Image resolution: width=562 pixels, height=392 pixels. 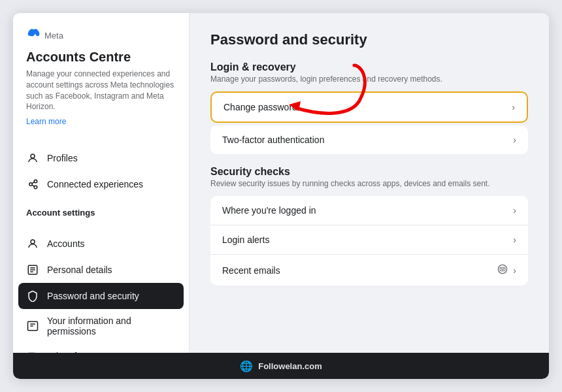 What do you see at coordinates (101, 158) in the screenshot?
I see `sidebar-item-profiles: Profiles` at bounding box center [101, 158].